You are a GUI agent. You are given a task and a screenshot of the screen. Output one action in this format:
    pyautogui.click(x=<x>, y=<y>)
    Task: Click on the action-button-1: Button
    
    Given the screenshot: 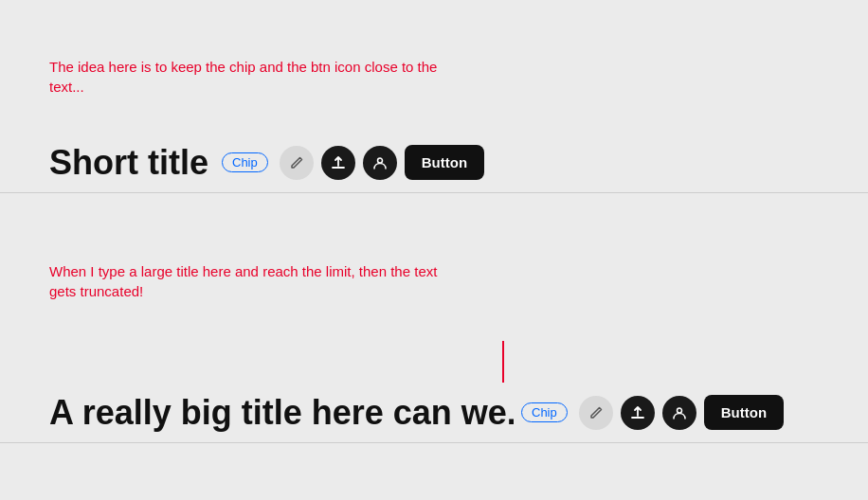 What is the action you would take?
    pyautogui.click(x=444, y=163)
    